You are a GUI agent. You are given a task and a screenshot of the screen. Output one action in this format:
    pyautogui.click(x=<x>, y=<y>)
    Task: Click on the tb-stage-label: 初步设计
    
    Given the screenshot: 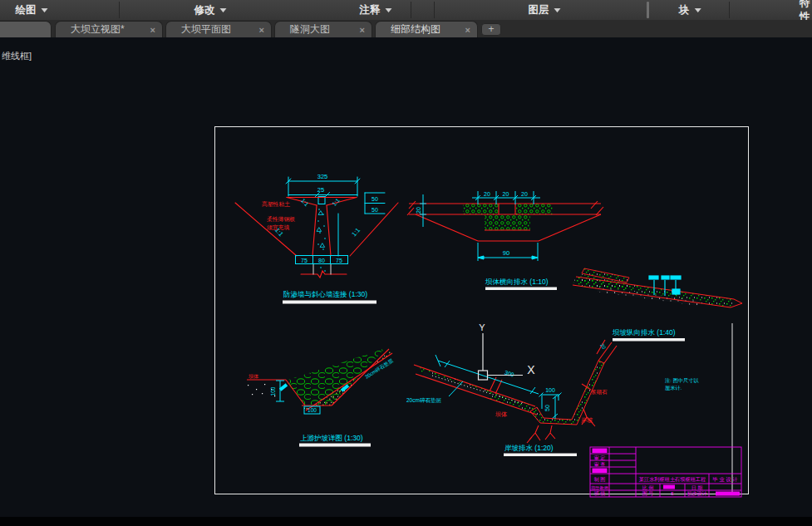 What is the action you would take?
    pyautogui.click(x=697, y=494)
    